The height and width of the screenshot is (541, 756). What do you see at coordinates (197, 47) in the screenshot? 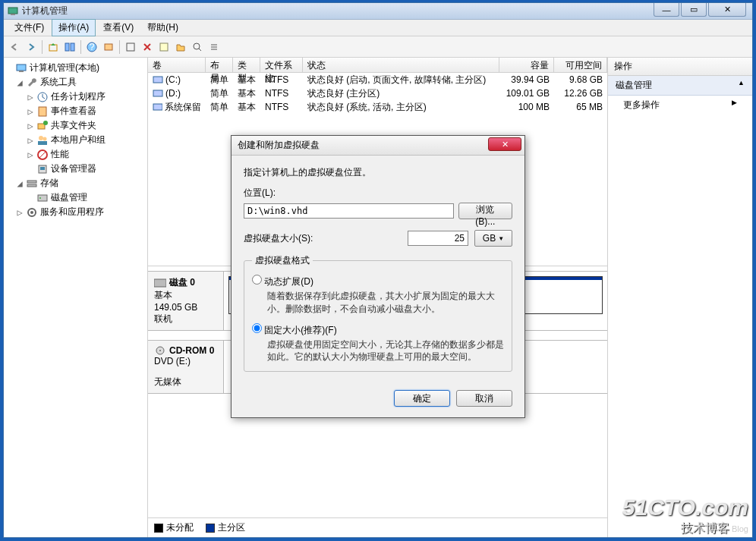
I see `search-icon` at bounding box center [197, 47].